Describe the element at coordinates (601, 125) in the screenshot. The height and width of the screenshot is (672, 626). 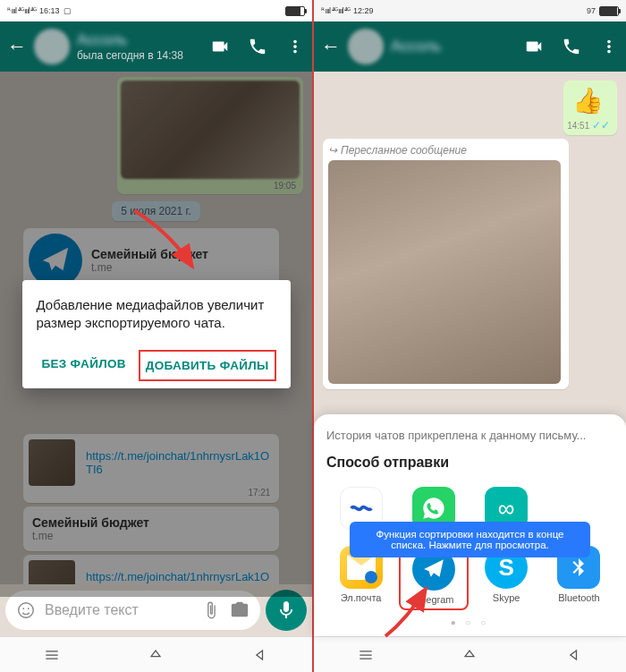
I see `read-ticks-icon: ✓✓` at that location.